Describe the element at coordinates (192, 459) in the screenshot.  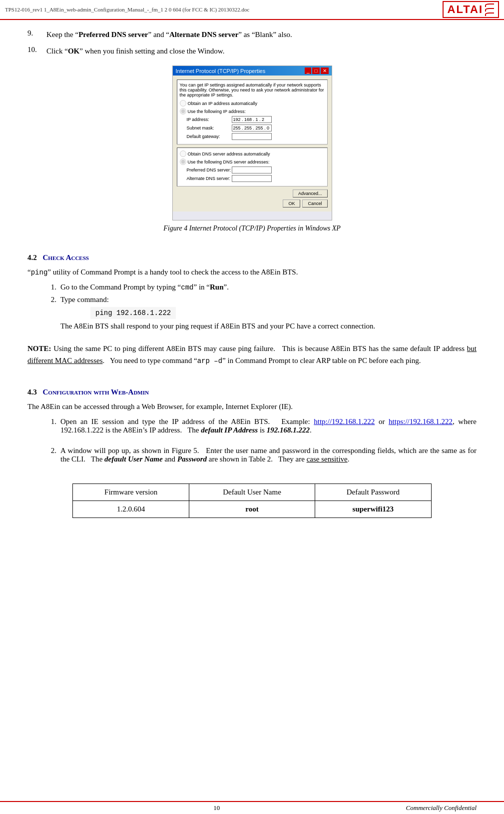
I see `default-password-label: Password` at that location.